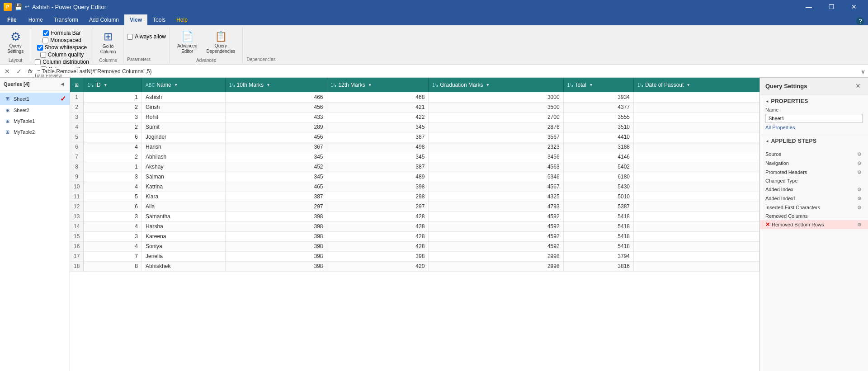  I want to click on cell-id: 6, so click(113, 137).